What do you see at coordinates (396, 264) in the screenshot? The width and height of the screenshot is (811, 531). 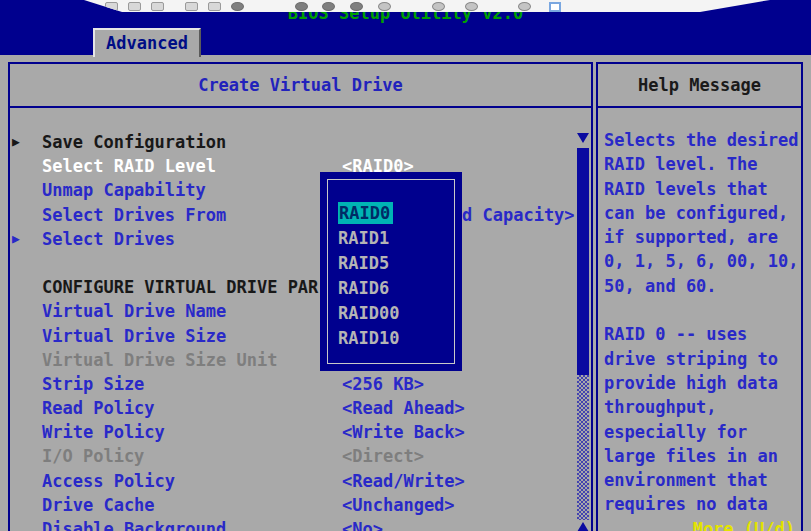 I see `dropdown-option-raid5: RAID5` at bounding box center [396, 264].